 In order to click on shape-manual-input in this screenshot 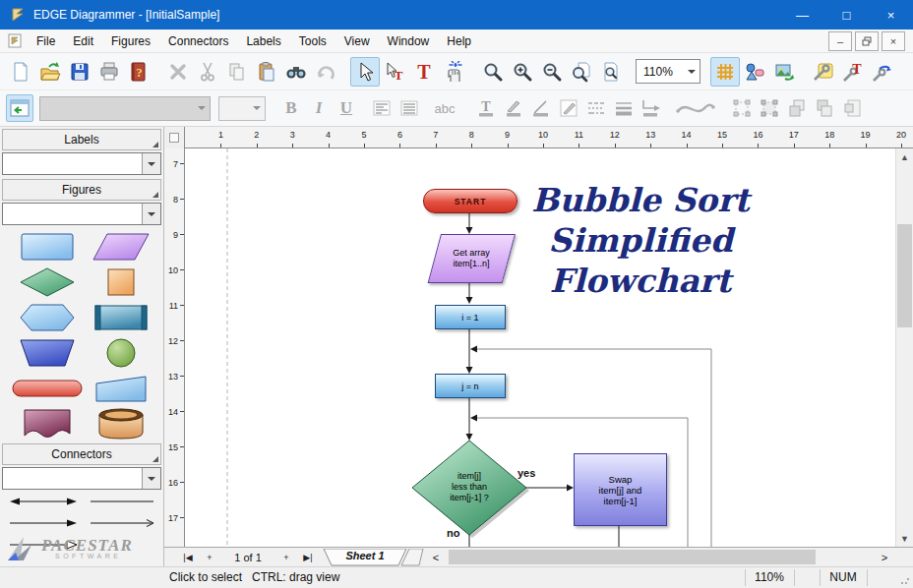, I will do `click(120, 388)`.